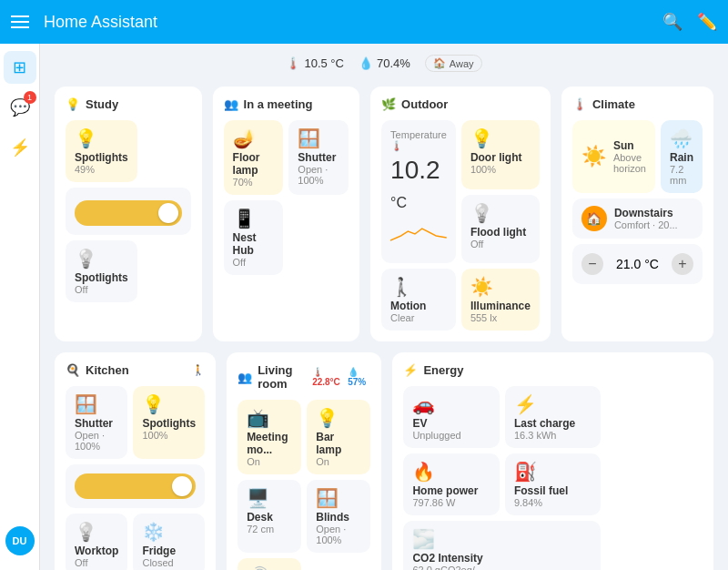 This screenshot has width=728, height=570. What do you see at coordinates (135, 370) in the screenshot?
I see `kitchen-title: 🍳 Kitchen 🚶` at bounding box center [135, 370].